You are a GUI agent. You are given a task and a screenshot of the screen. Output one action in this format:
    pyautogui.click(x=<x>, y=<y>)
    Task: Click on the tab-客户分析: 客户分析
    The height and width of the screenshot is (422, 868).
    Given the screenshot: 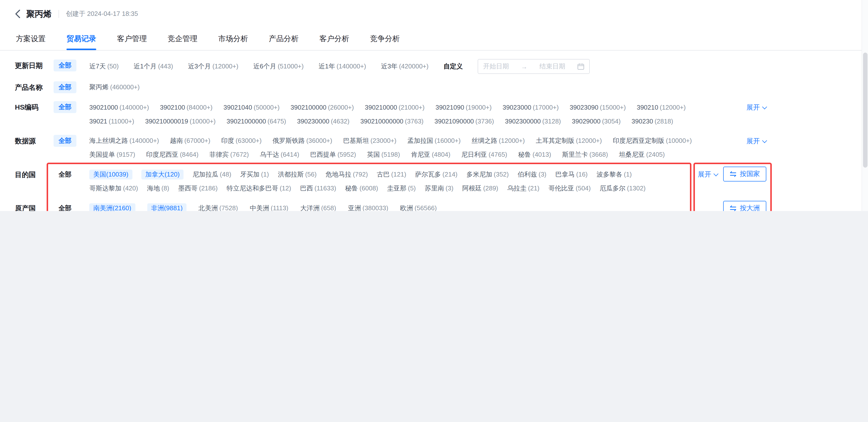 What is the action you would take?
    pyautogui.click(x=334, y=39)
    